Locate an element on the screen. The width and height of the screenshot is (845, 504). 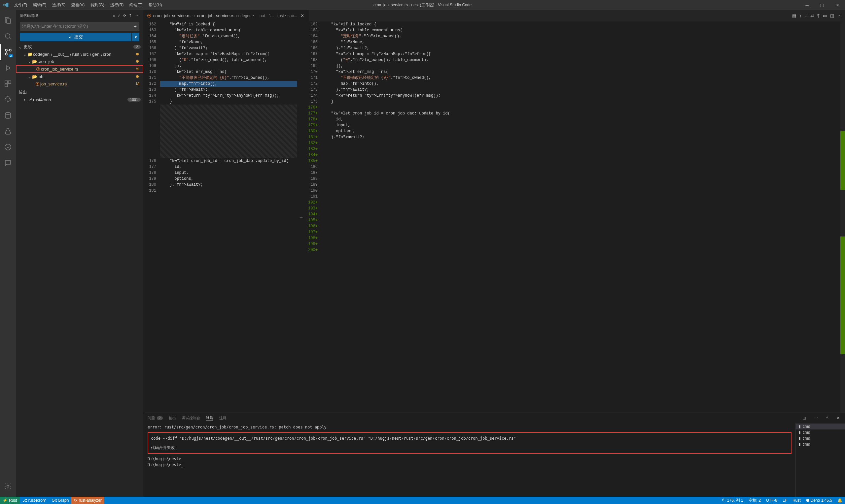
menu-go: 转到(G) is located at coordinates (97, 5).